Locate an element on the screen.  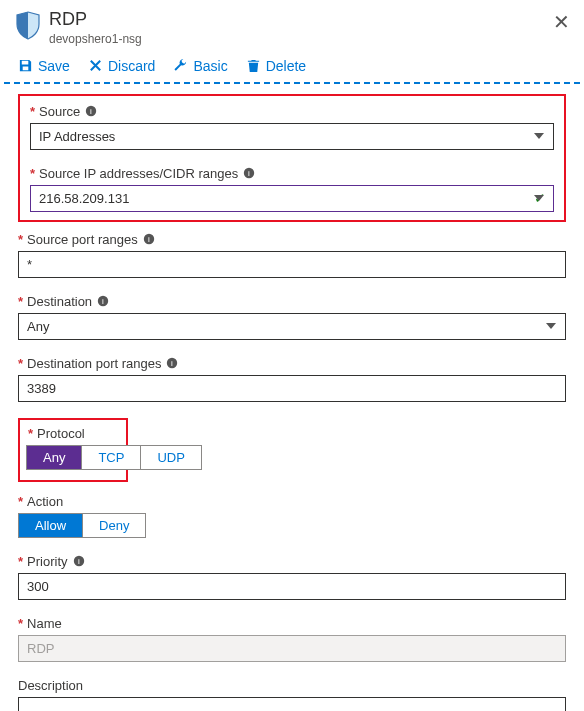
action-label: *Action is located at coordinates (292, 502).